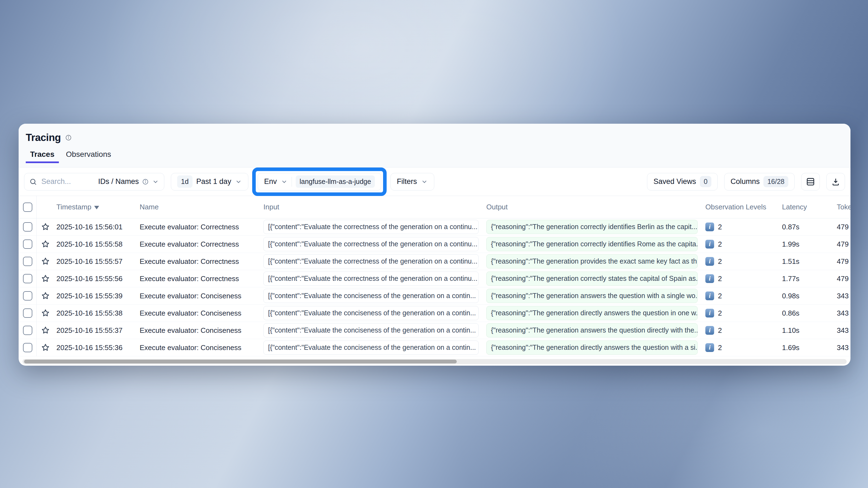  I want to click on select-all-checkbox, so click(28, 207).